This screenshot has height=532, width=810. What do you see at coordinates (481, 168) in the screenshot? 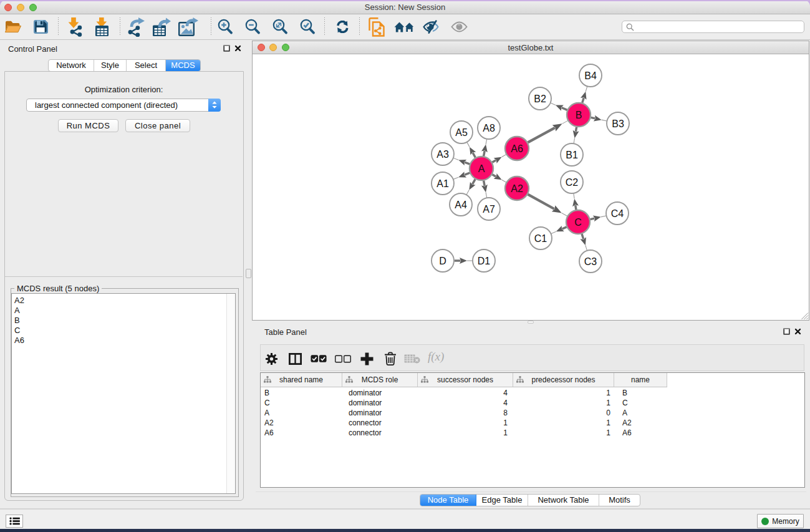
I see `graph-node-A: A` at bounding box center [481, 168].